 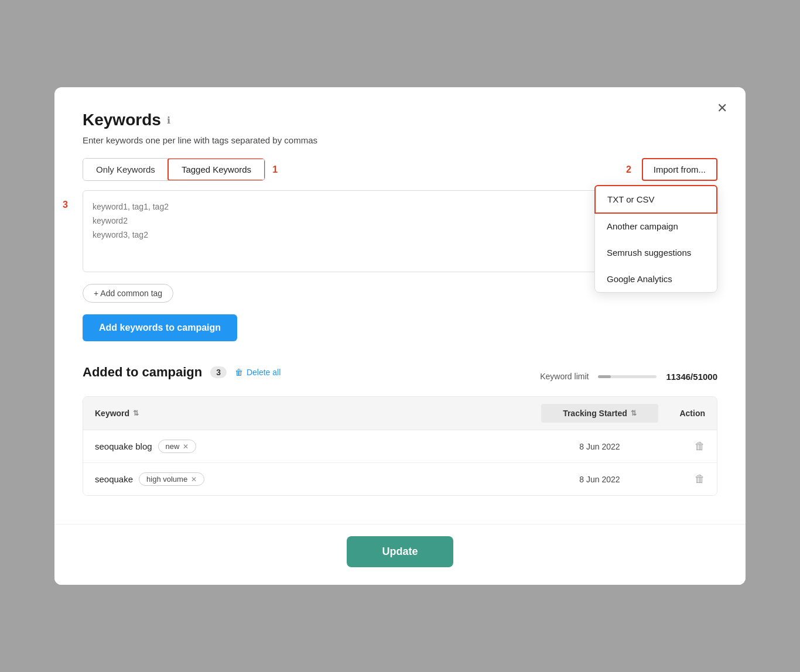 What do you see at coordinates (656, 239) in the screenshot?
I see `import-dropdown: TXT or CSV Another campaign Semrush sugg…` at bounding box center [656, 239].